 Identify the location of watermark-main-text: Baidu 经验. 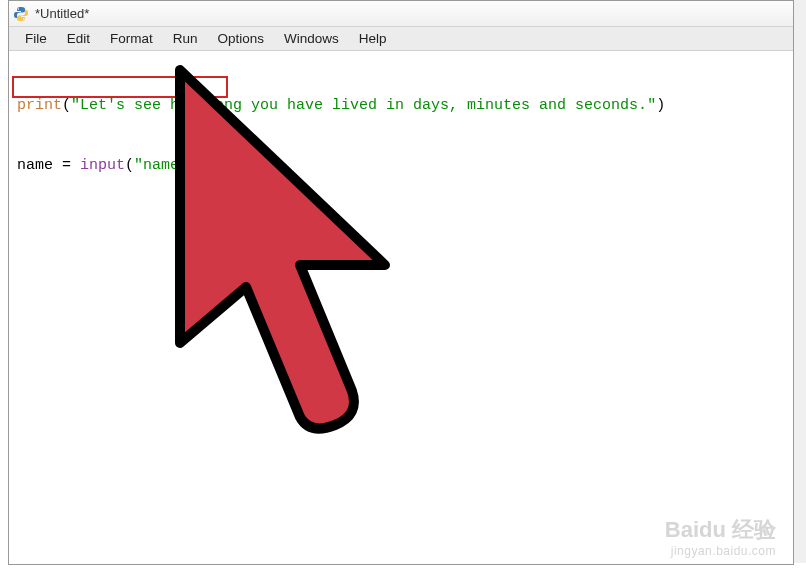
(720, 530).